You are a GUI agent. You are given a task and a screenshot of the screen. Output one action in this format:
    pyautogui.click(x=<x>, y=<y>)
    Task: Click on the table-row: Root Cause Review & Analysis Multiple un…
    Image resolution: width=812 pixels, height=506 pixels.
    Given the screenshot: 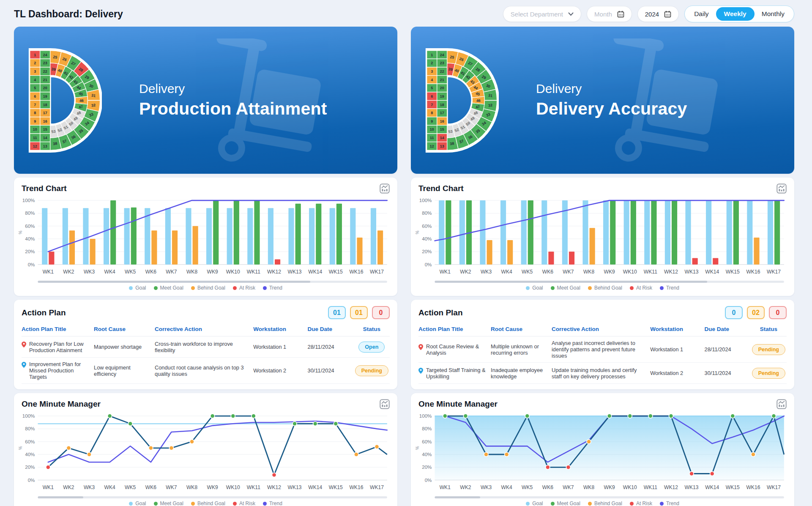 What is the action you would take?
    pyautogui.click(x=603, y=350)
    